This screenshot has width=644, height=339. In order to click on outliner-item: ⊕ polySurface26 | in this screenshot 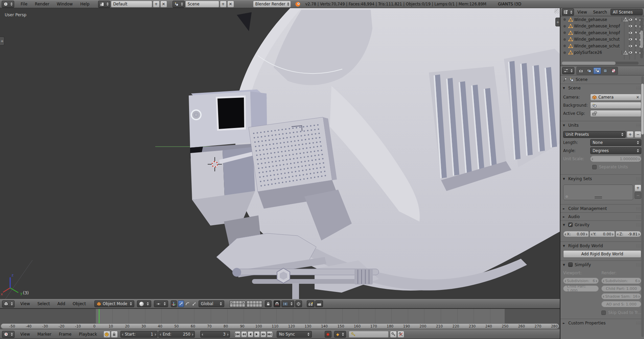, I will do `click(602, 53)`.